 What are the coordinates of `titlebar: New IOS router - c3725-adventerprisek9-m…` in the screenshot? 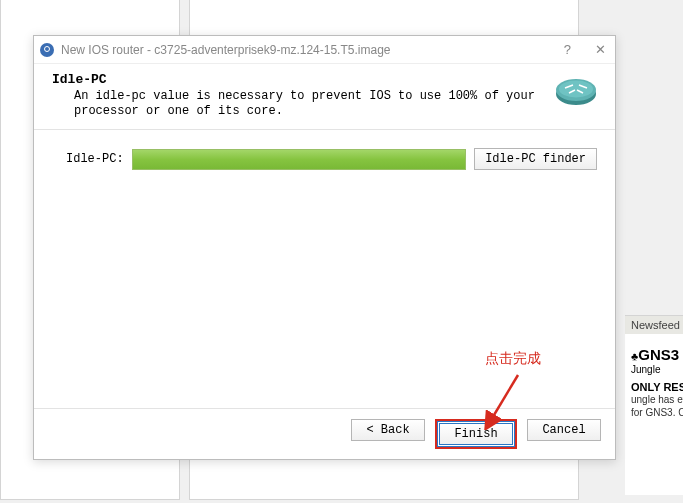 It's located at (324, 50).